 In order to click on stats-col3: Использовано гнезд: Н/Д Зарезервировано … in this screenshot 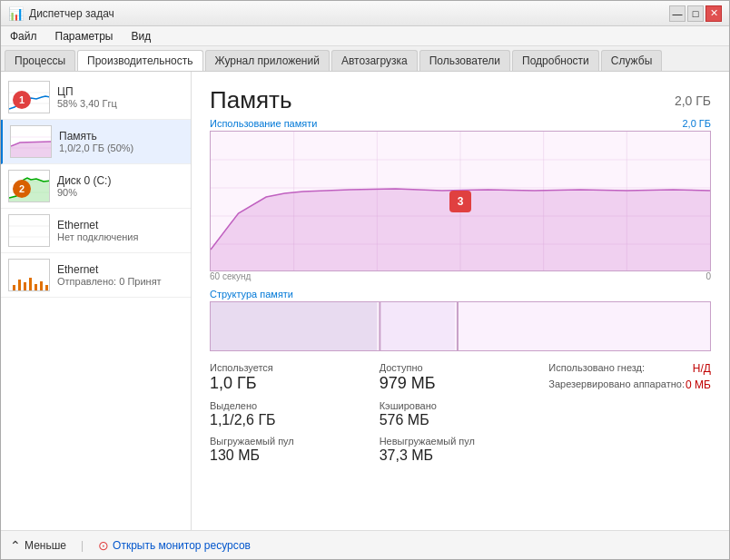, I will do `click(630, 413)`.